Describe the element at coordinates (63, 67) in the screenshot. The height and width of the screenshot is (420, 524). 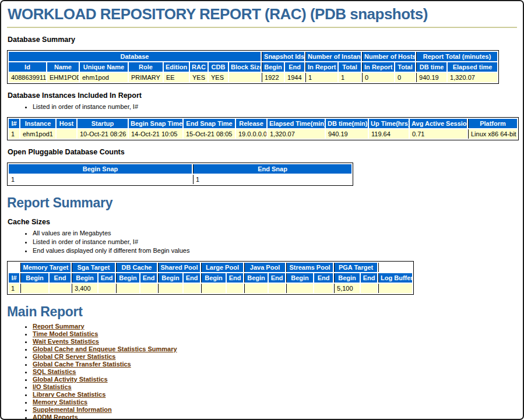
I see `column-header: Name` at that location.